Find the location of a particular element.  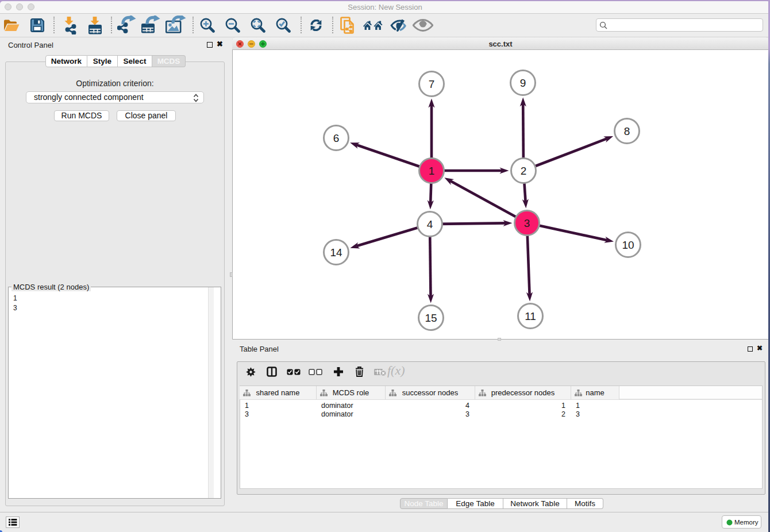

svg-text: 3 is located at coordinates (528, 223).